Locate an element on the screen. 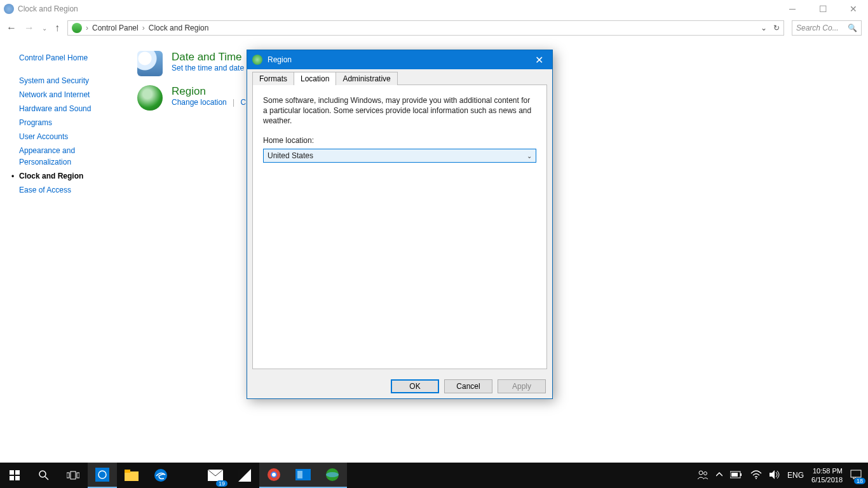 Image resolution: width=868 pixels, height=488 pixels. task-view-button is located at coordinates (73, 475).